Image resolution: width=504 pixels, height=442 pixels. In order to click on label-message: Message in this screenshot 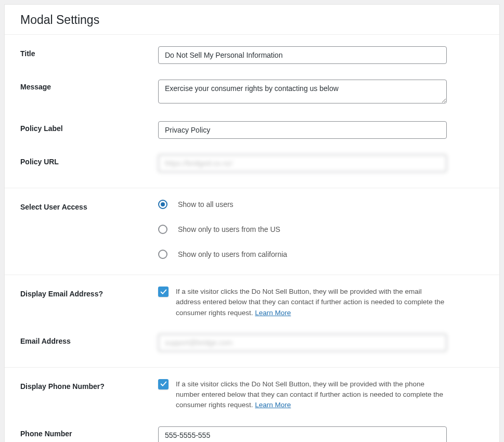, I will do `click(89, 85)`.